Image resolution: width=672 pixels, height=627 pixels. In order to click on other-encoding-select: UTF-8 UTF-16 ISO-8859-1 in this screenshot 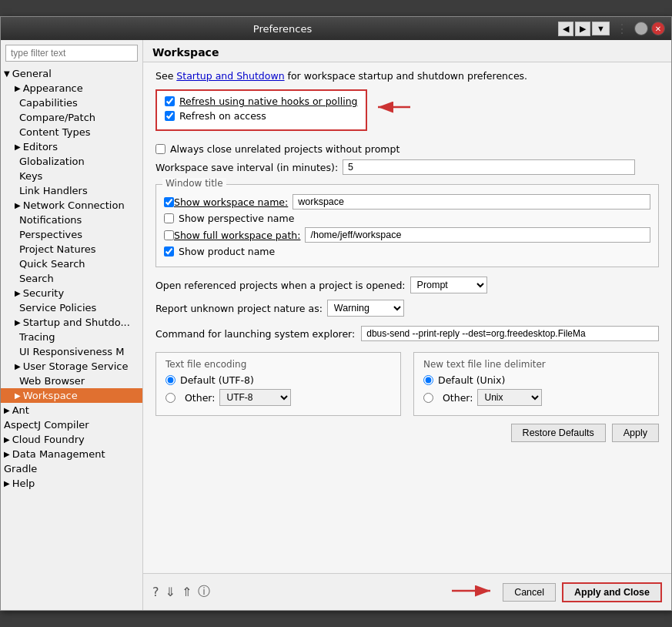, I will do `click(256, 397)`.